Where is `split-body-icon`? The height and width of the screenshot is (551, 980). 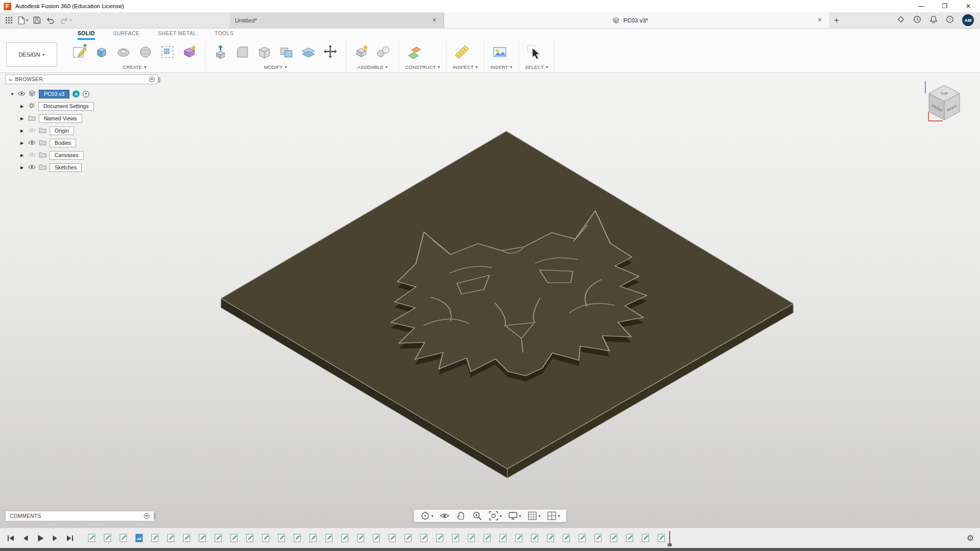 split-body-icon is located at coordinates (308, 52).